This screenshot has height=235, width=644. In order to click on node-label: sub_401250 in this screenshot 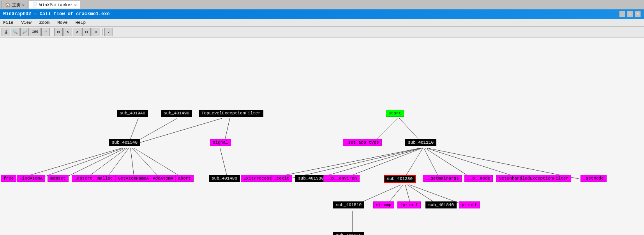, I will do `click(349, 234)`.